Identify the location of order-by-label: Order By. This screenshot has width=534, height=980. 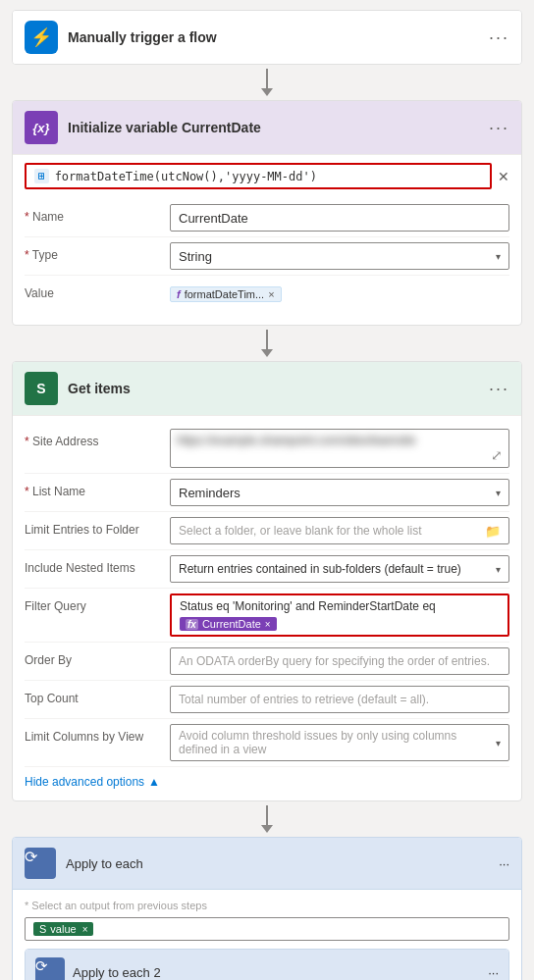
(93, 657).